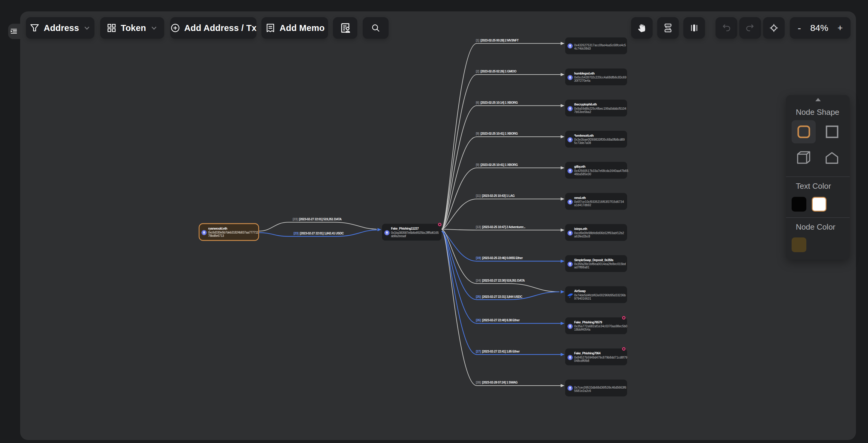 The height and width of the screenshot is (443, 868). Describe the element at coordinates (599, 233) in the screenshot. I see `svg-text:0xcd9e0fe98bfe8d06b52ff93abf12: 0xcd9e0fe98bfe8d06b52ff93abf12b2` at that location.